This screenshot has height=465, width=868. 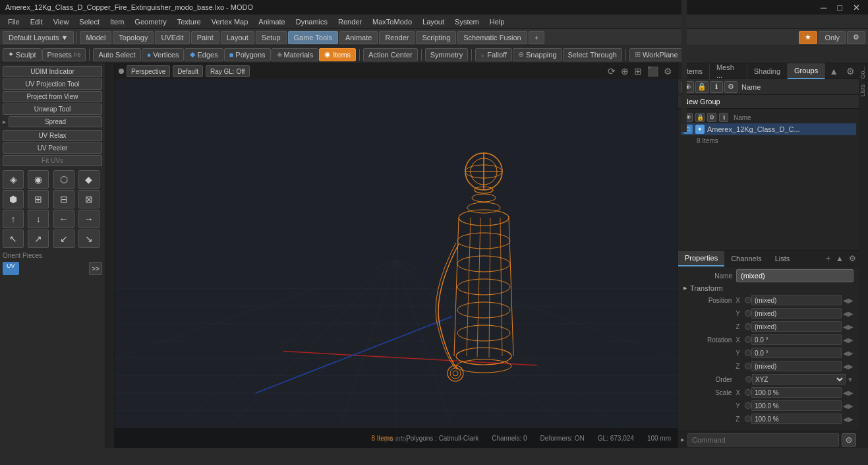 What do you see at coordinates (53, 161) in the screenshot?
I see `fit-uvs-tool: Fit UVs` at bounding box center [53, 161].